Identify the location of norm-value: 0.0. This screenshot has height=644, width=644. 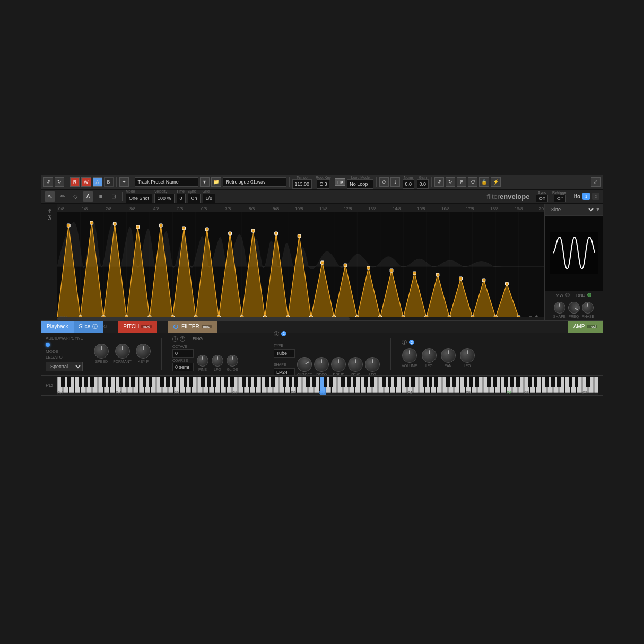
(408, 184).